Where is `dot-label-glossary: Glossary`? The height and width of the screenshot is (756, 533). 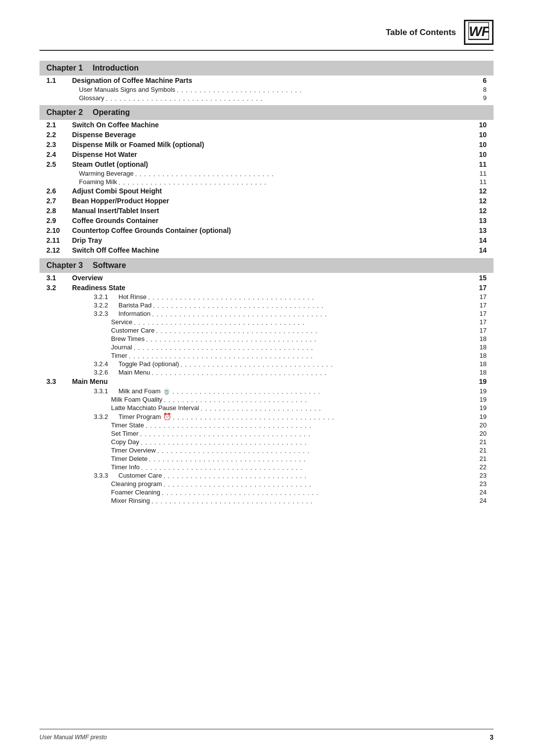
dot-label-glossary: Glossary is located at coordinates (92, 98).